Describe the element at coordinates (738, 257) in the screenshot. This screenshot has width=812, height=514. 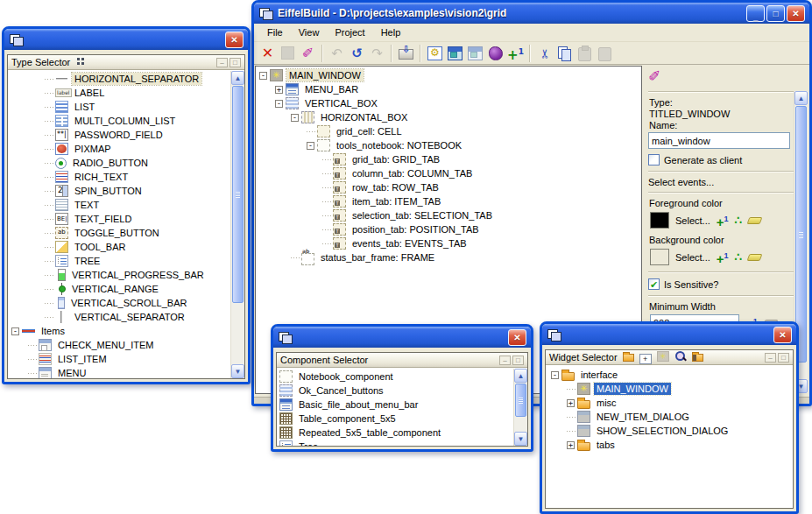
I see `share-nodes-icon: ∴` at that location.